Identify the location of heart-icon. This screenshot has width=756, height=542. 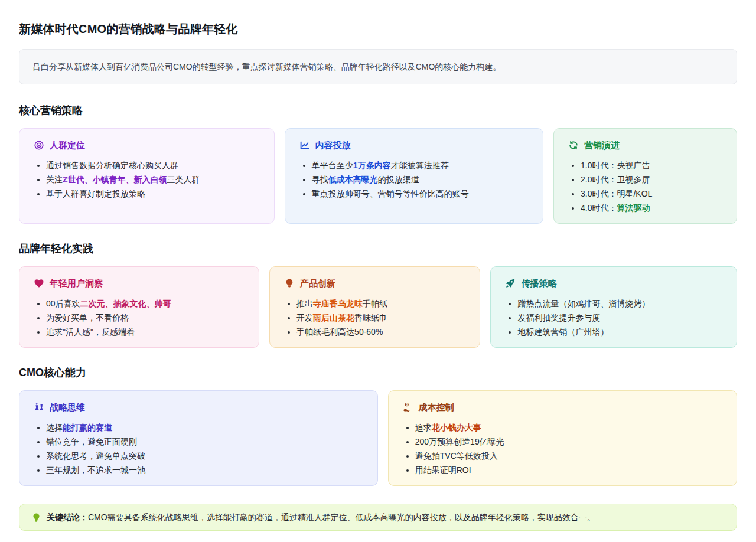
(39, 283).